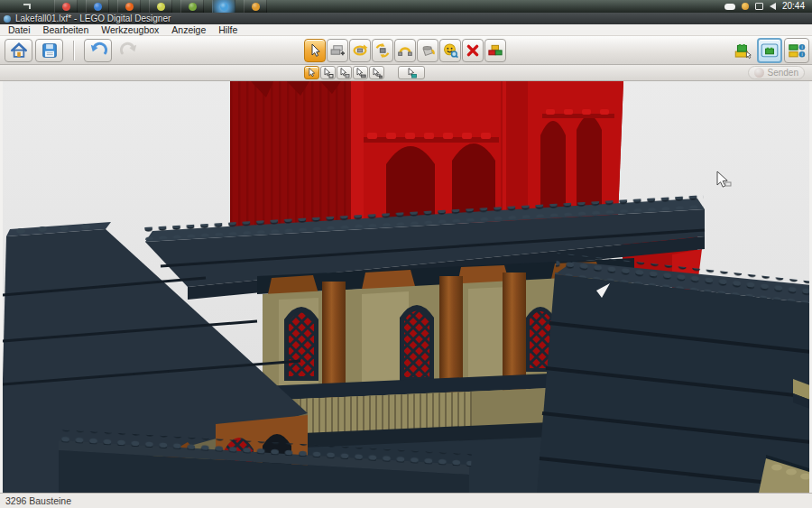 The width and height of the screenshot is (812, 508). I want to click on menu-item-bearbeiten: Bearbeiten, so click(67, 31).